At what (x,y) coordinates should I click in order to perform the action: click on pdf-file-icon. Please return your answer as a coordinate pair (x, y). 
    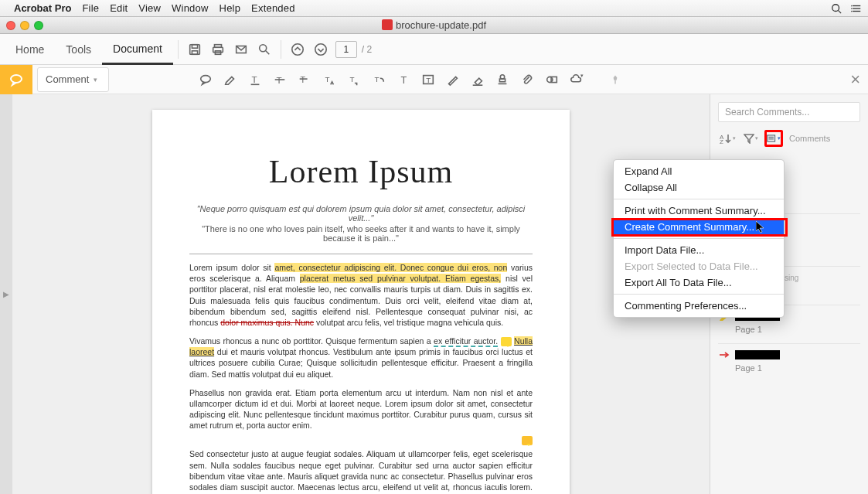
    Looking at the image, I should click on (387, 25).